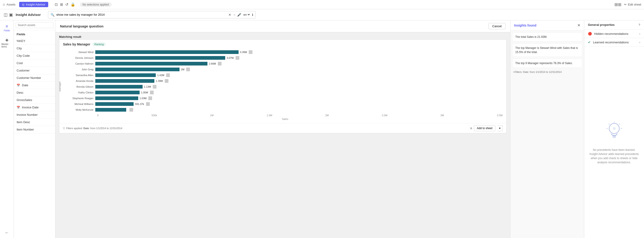  What do you see at coordinates (239, 15) in the screenshot?
I see `mic-icon: 🎤` at bounding box center [239, 15].